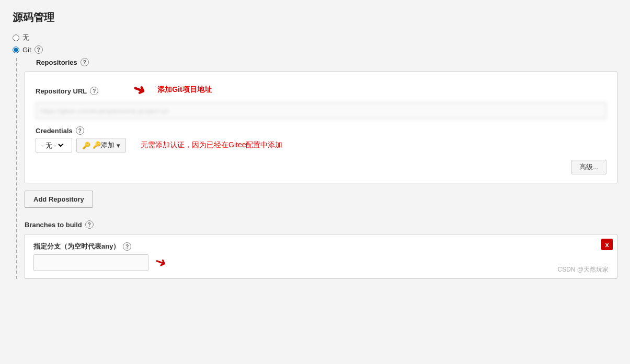  What do you see at coordinates (53, 225) in the screenshot?
I see `branches-label-text: Branches to build` at bounding box center [53, 225].